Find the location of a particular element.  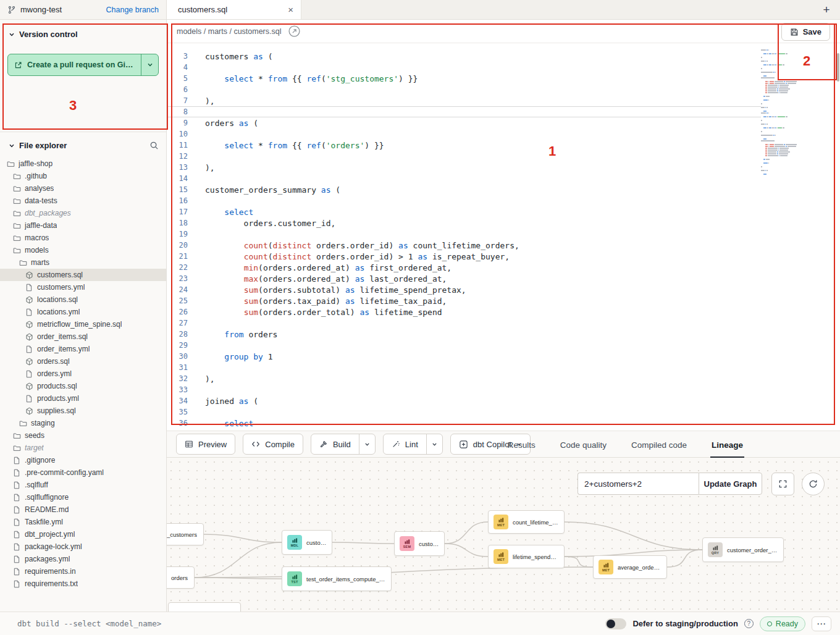

code-line: 3customers as ( is located at coordinates (503, 56).